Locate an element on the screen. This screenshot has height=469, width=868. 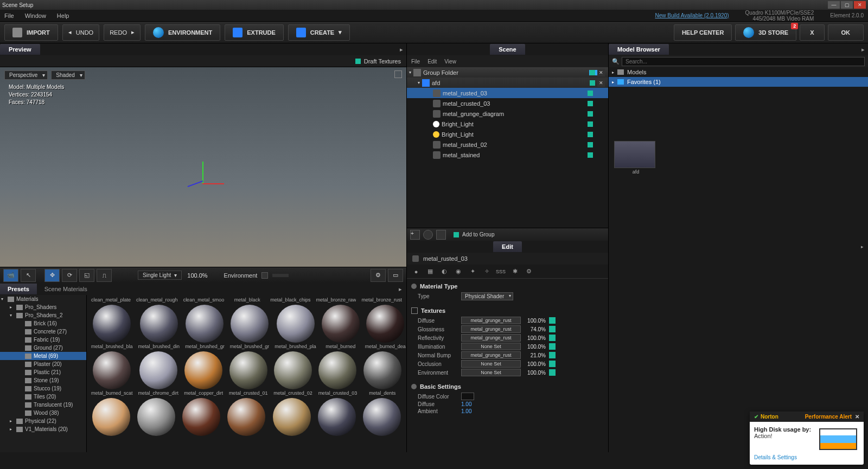
camera-mode-dropdown: Perspective is located at coordinates (26, 75).